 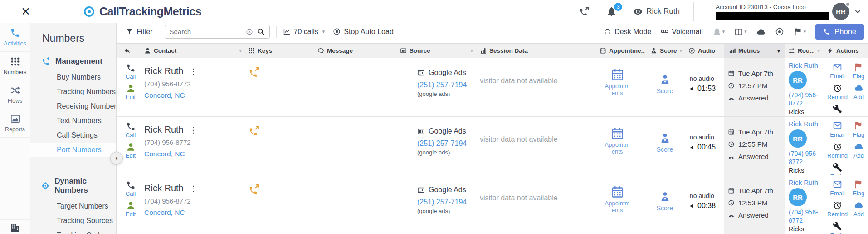 I want to click on rail-item-company, so click(x=15, y=227).